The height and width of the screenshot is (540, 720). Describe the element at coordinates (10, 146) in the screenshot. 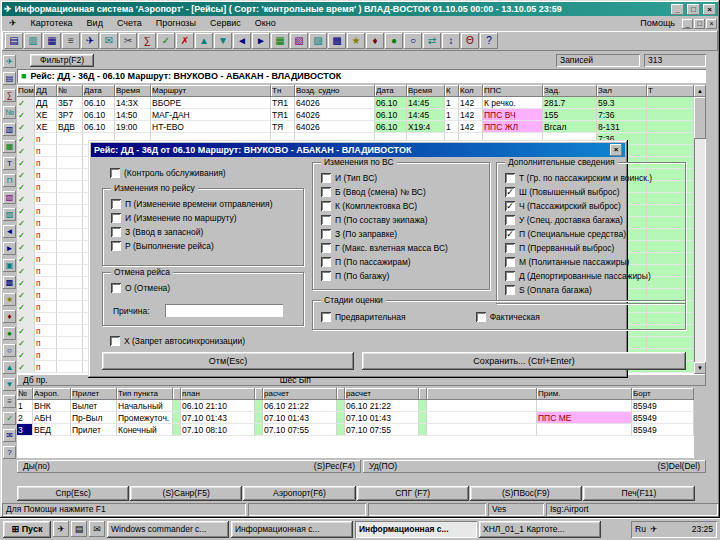

I see `tool-grid-icon: ▦` at that location.